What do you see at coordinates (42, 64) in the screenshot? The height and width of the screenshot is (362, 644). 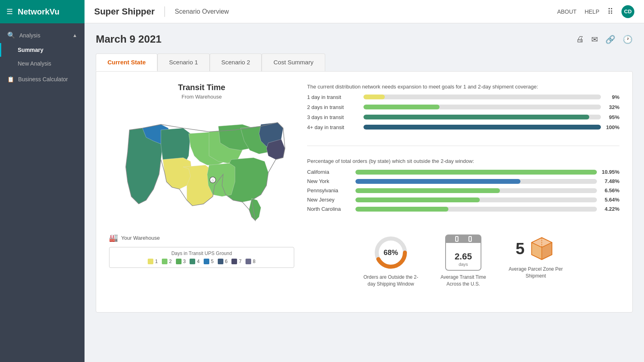 I see `sidebar-item-new-analysis: New Analysis` at bounding box center [42, 64].